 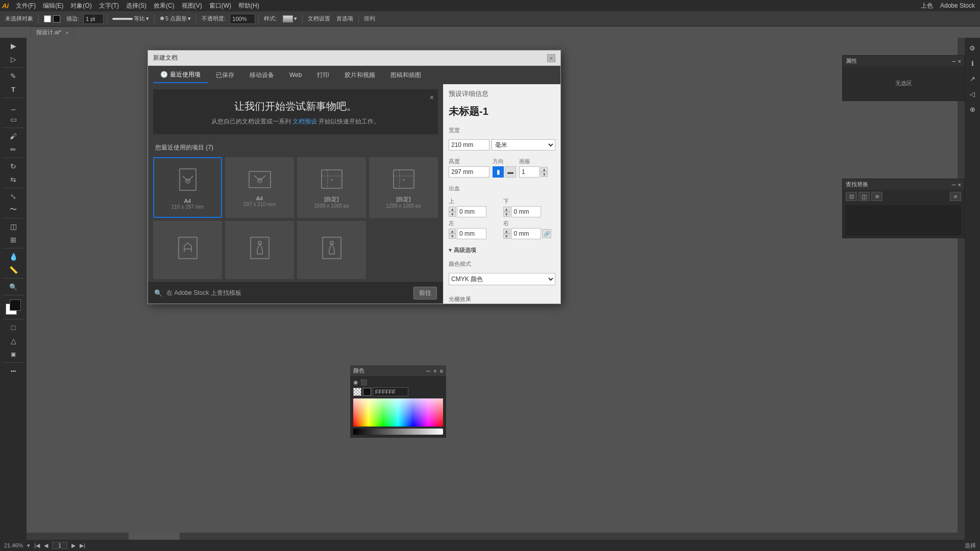 What do you see at coordinates (74, 546) in the screenshot?
I see `nav-next: ▶` at bounding box center [74, 546].